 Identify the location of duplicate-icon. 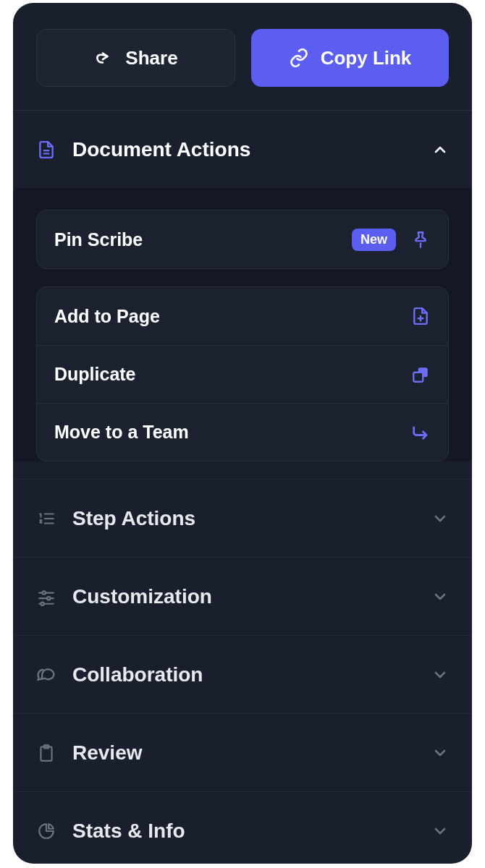
(421, 375).